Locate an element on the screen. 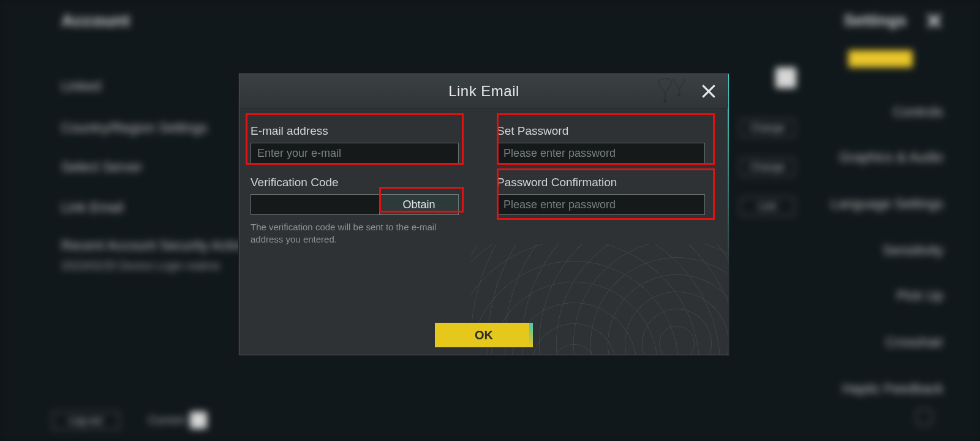 The image size is (980, 441). verification-label: Verification Code is located at coordinates (361, 183).